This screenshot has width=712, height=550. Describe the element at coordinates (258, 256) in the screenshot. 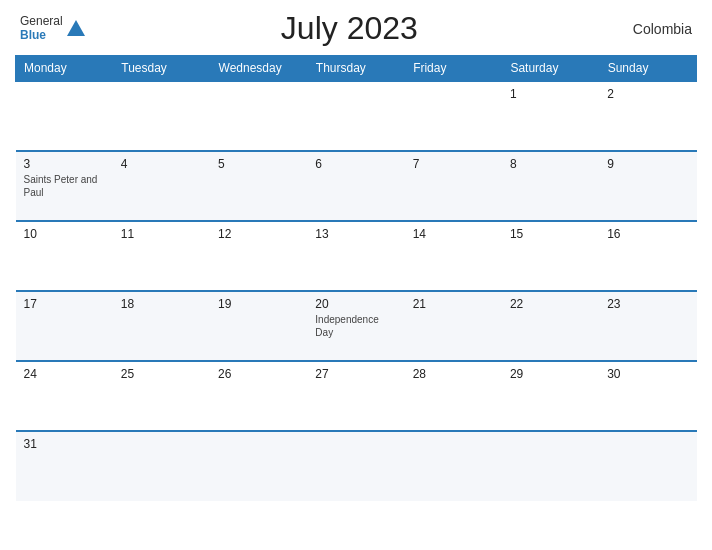

I see `calendar-cell: 12` at that location.